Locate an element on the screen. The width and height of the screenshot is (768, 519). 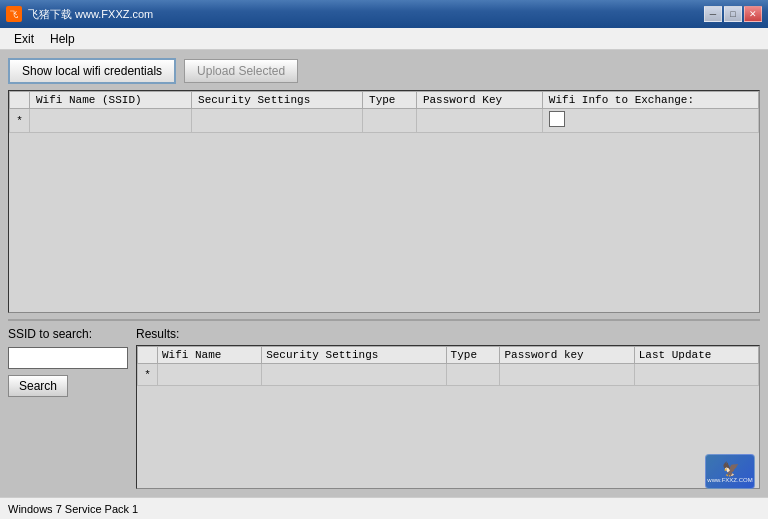
bottom-watermark: 🦅 www.FXXZ.COM is located at coordinates (730, 474).